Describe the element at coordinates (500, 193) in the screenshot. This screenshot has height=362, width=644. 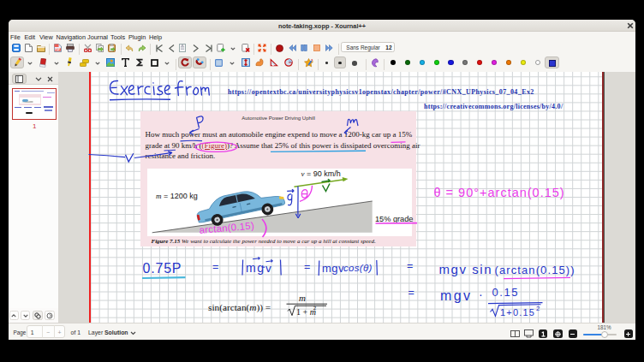
I see `svg-text: θ = 90°+arctan(0.15)` at that location.